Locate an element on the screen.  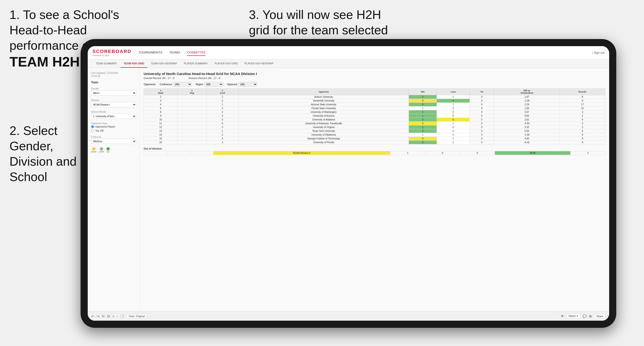
grid-icon: ⊞ is located at coordinates (590, 316).